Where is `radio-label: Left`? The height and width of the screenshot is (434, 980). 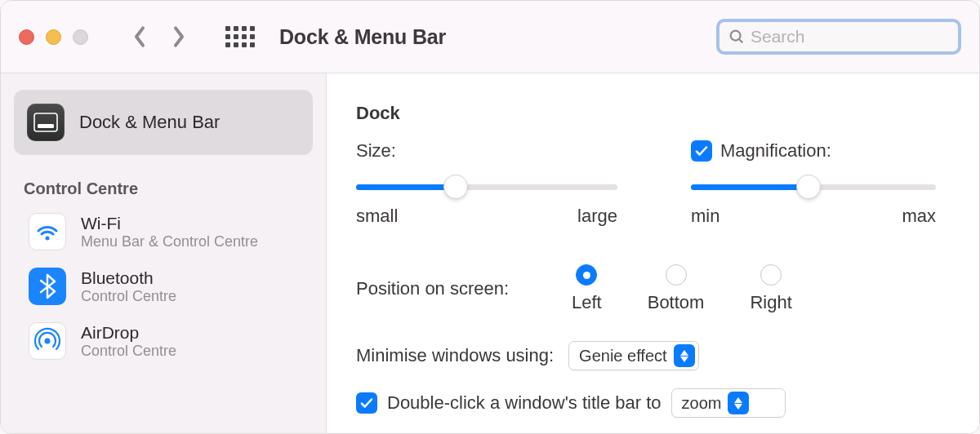
radio-label: Left is located at coordinates (586, 303).